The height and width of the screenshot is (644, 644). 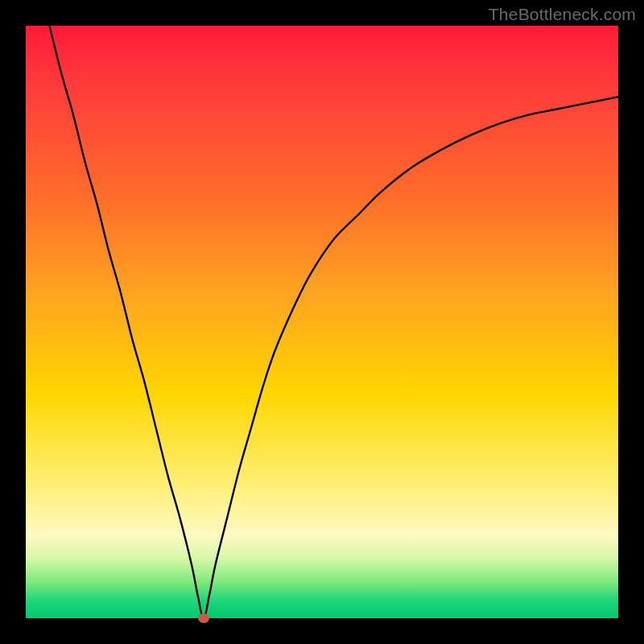 What do you see at coordinates (562, 14) in the screenshot?
I see `watermark-label: TheBottleneck.com` at bounding box center [562, 14].